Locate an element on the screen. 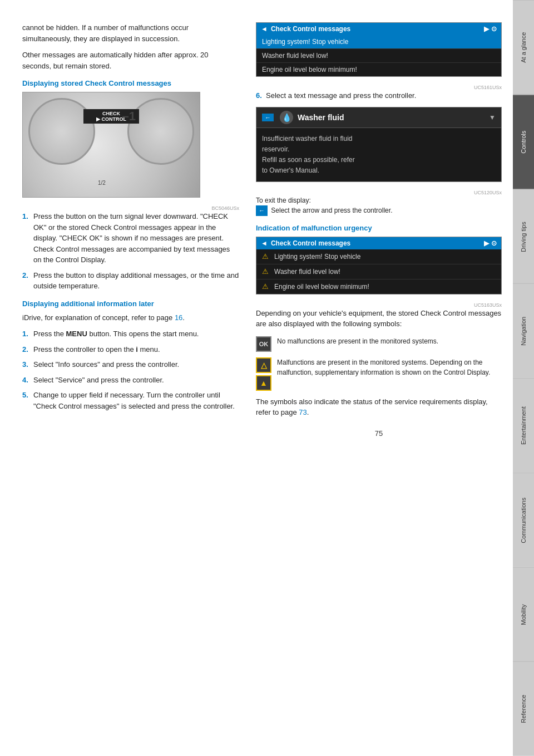 Image resolution: width=534 pixels, height=756 pixels. detail-line-2: reservoir. is located at coordinates (379, 149).